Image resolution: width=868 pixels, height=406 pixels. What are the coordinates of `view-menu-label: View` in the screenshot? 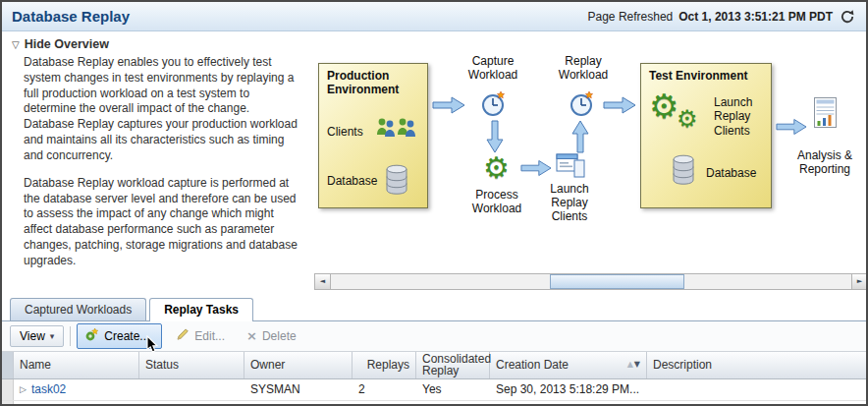 It's located at (32, 336).